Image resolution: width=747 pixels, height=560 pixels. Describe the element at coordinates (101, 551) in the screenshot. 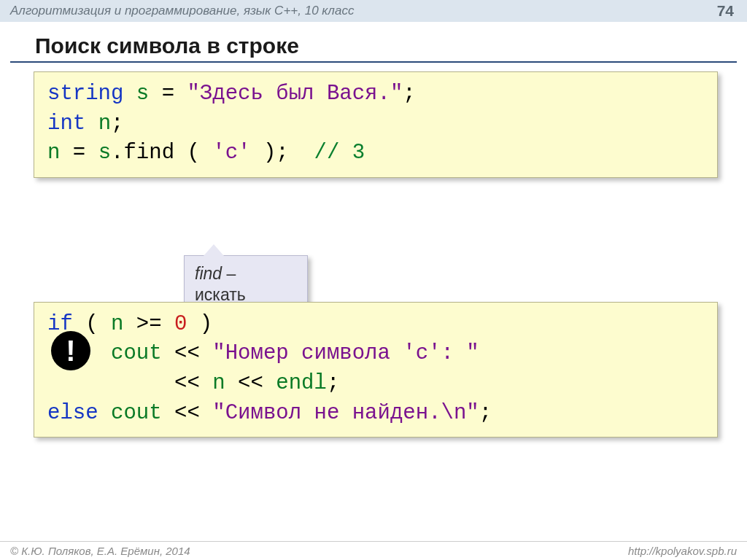

I see `footer-copyright: © К.Ю. Поляков, Е.А. Ерёмин, 2014` at that location.